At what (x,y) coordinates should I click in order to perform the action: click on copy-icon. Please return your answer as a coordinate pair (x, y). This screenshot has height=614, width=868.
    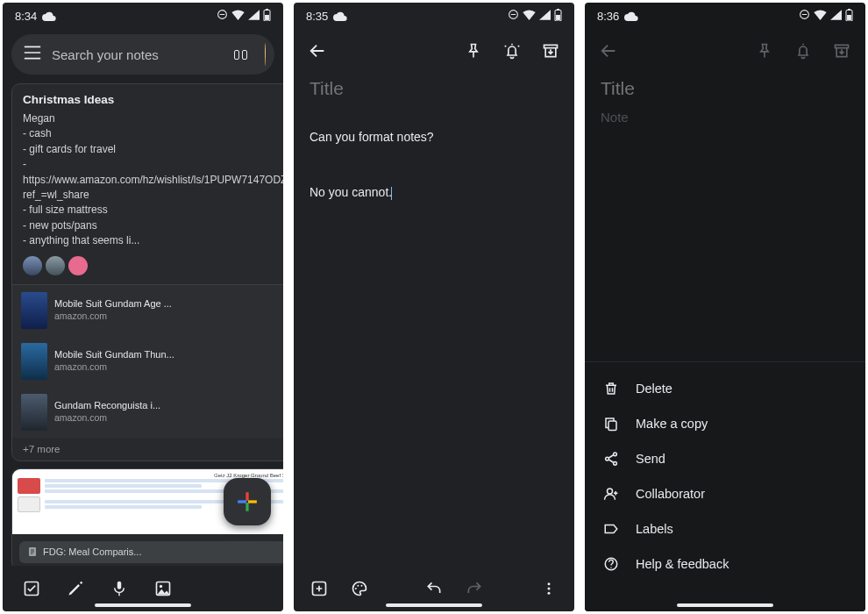
    Looking at the image, I should click on (611, 424).